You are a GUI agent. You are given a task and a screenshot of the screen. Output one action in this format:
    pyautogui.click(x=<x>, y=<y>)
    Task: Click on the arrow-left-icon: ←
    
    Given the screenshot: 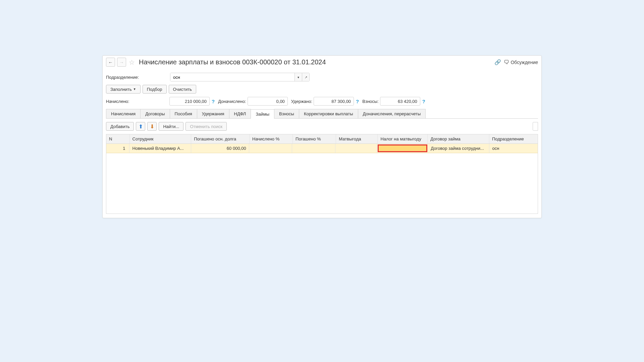 What is the action you would take?
    pyautogui.click(x=111, y=62)
    